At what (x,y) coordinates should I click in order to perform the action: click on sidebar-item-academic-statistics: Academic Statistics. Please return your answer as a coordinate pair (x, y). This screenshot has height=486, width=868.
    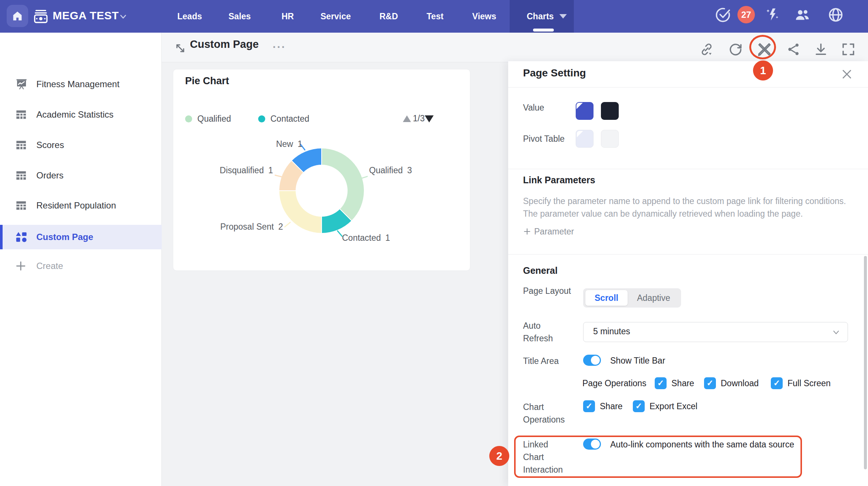
    Looking at the image, I should click on (81, 115).